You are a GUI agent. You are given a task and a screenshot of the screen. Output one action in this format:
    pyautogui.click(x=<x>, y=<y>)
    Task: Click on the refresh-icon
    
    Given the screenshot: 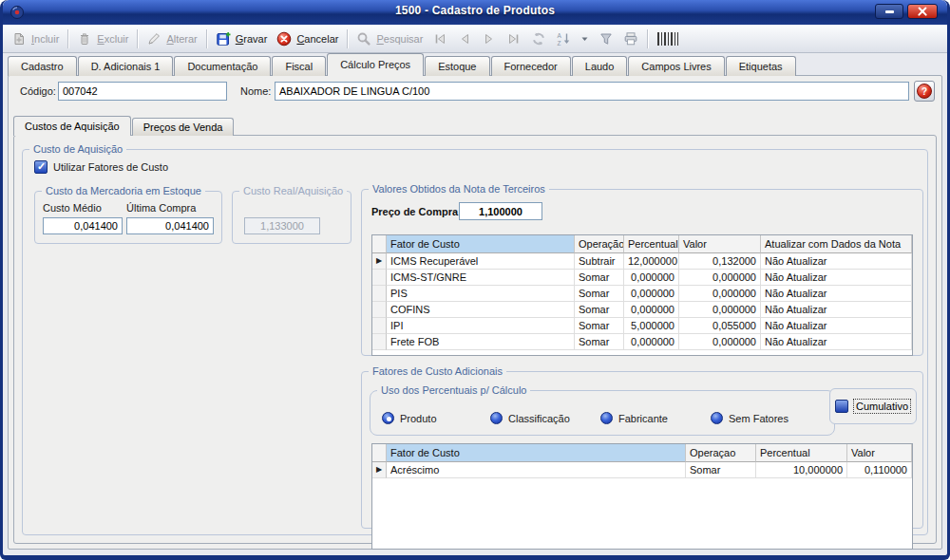 What is the action you would take?
    pyautogui.click(x=539, y=39)
    